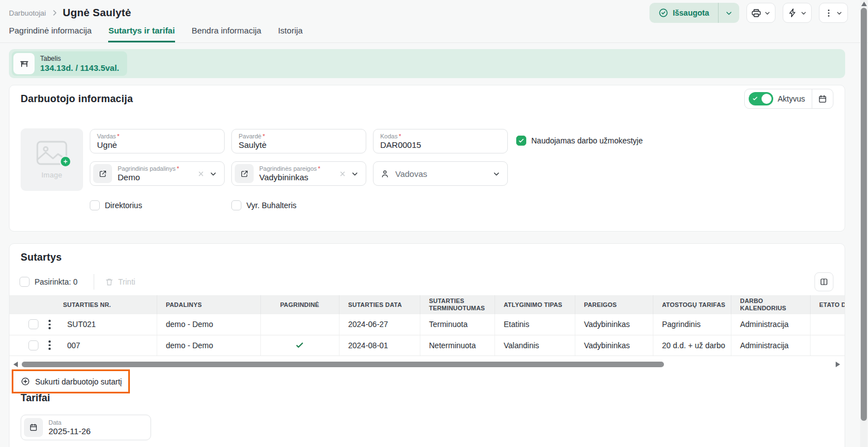 This screenshot has width=868, height=447. I want to click on printer-icon, so click(756, 13).